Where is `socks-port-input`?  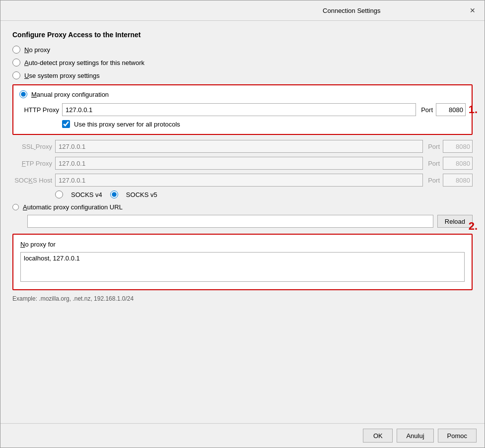
socks-port-input is located at coordinates (458, 180).